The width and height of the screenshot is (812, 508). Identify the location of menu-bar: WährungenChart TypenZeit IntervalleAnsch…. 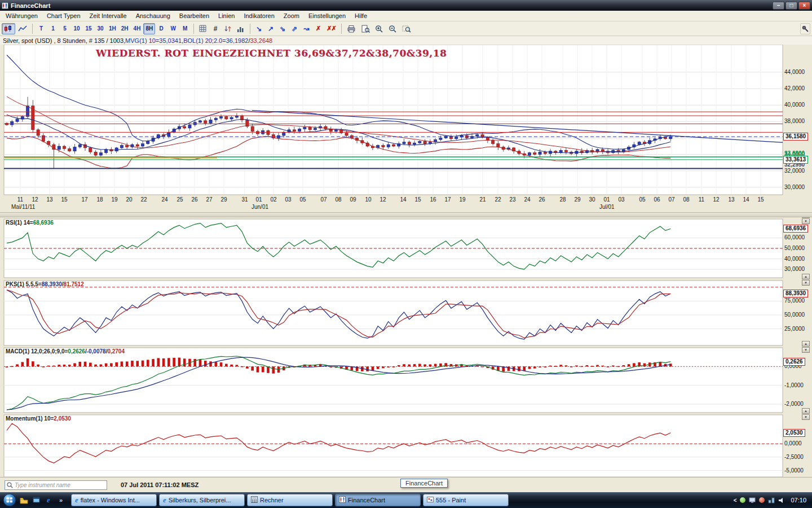
(406, 16).